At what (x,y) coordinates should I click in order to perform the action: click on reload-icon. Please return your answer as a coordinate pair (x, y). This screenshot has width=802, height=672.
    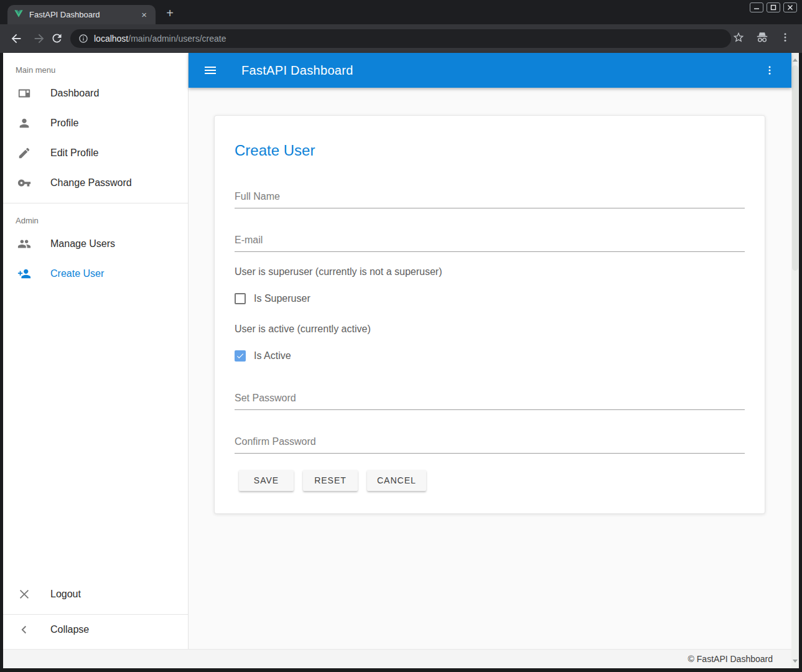
    Looking at the image, I should click on (57, 39).